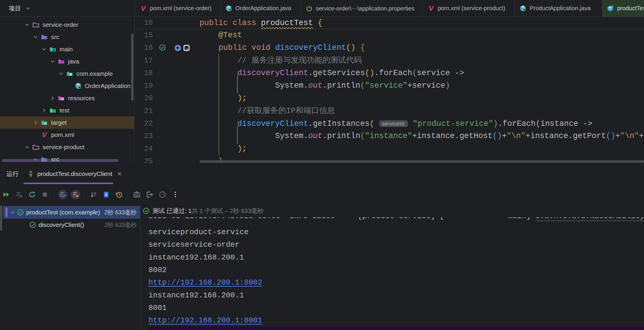 This screenshot has height=330, width=644. What do you see at coordinates (44, 110) in the screenshot?
I see `chevron-right-icon` at bounding box center [44, 110].